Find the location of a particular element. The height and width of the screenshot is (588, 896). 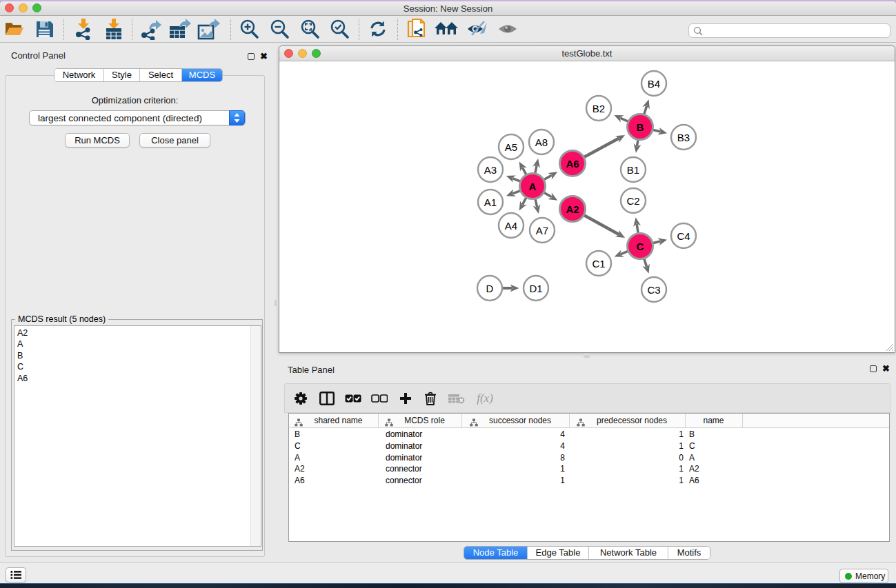

delete-table-icon is located at coordinates (457, 398).